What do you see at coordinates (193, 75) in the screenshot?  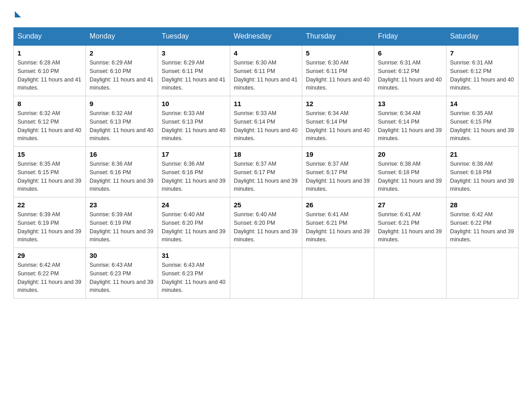 I see `day-info: Sunrise: 6:29 AMSunset: 6:11 PMDaylight:…` at bounding box center [193, 75].